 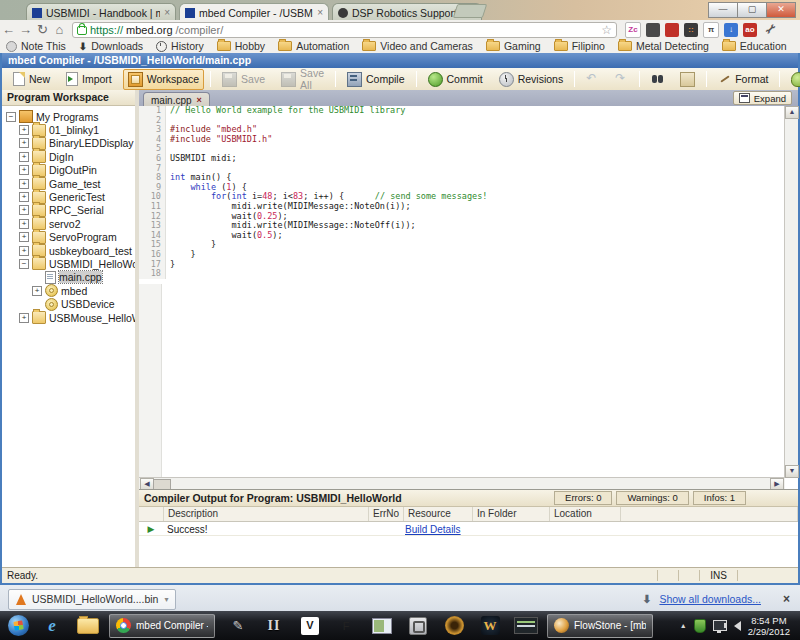 What do you see at coordinates (238, 626) in the screenshot?
I see `taskbar-sketch-icon: ✎` at bounding box center [238, 626].